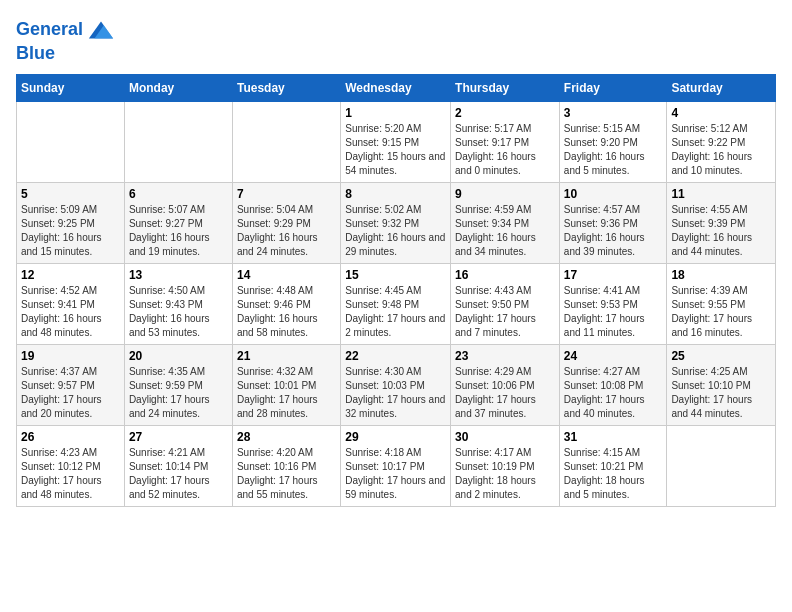 The height and width of the screenshot is (612, 792). Describe the element at coordinates (396, 222) in the screenshot. I see `day-cell: 8Sunrise: 5:02 AM Sunset: 9:32 PM Daylig…` at that location.